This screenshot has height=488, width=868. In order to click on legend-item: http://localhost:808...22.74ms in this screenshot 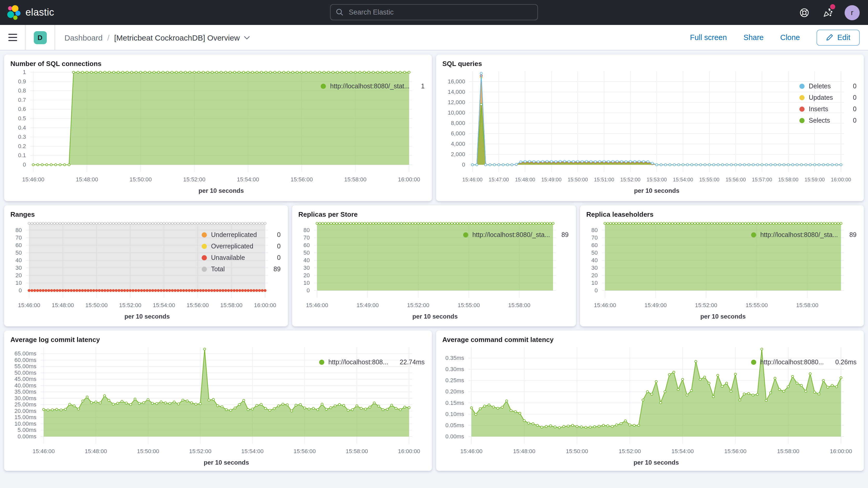, I will do `click(372, 362)`.